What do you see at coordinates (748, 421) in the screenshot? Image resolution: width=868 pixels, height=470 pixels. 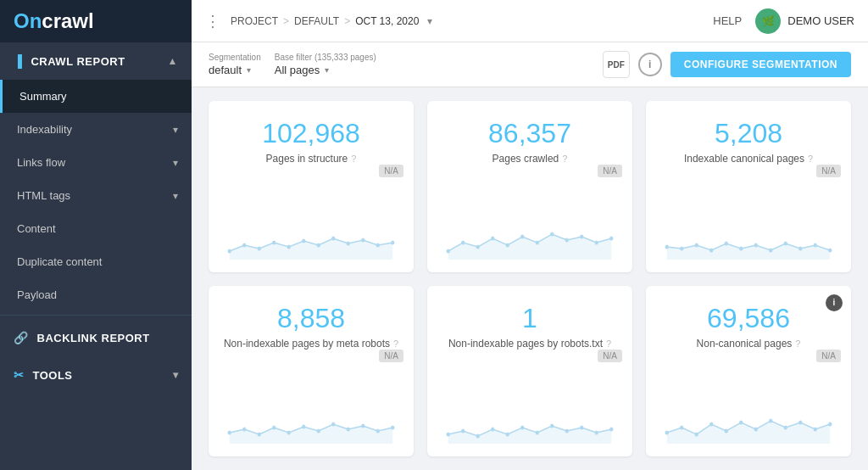 I see `card-sparkline-non-canonical` at bounding box center [748, 421].